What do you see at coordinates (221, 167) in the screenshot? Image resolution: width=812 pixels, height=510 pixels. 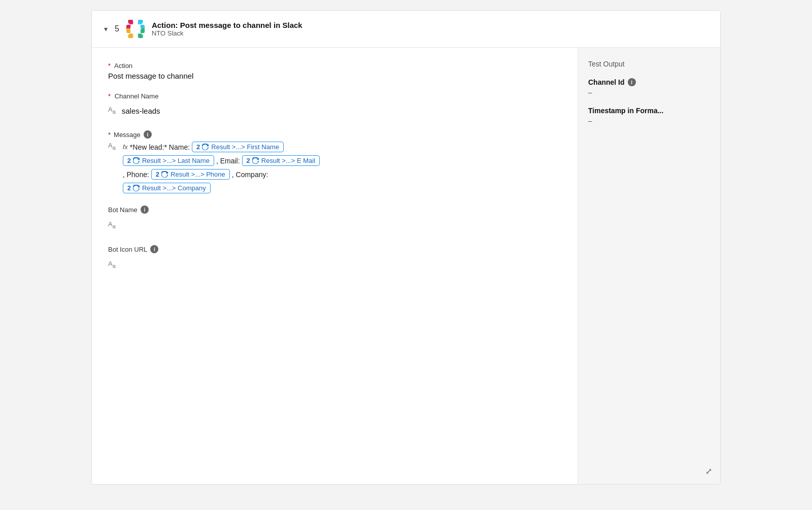 I see `message-lines: fx *New lead:* Name: 2 Result >...> Firs…` at bounding box center [221, 167].